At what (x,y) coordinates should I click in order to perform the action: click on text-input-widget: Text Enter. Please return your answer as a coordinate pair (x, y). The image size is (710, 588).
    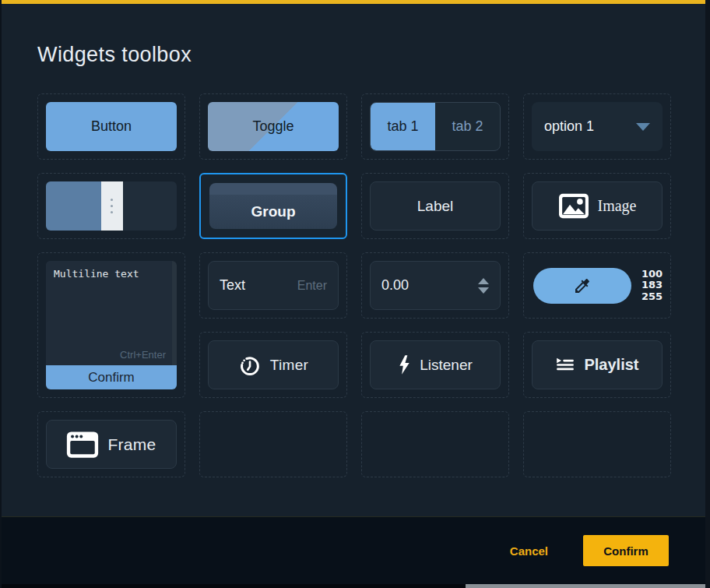
    Looking at the image, I should click on (273, 285).